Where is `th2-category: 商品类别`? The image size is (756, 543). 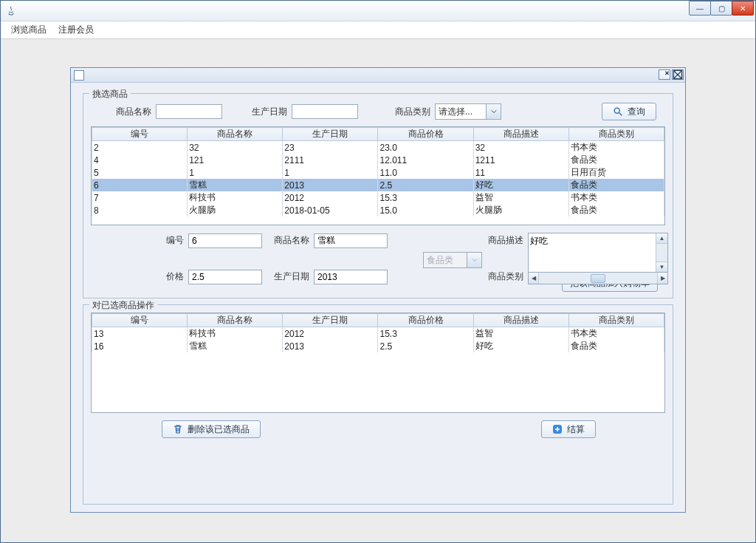
th2-category: 商品类别 is located at coordinates (616, 321).